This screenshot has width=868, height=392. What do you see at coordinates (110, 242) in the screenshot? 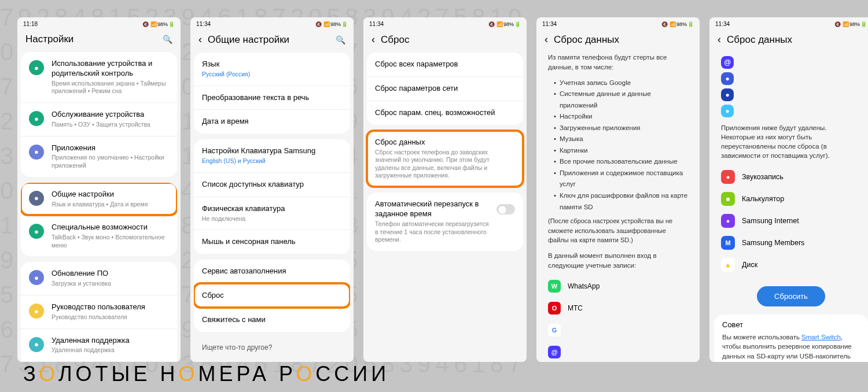
I see `settings-item-subtitle: TalkBack • Звук моно • Вспомогательное м…` at bounding box center [110, 242].